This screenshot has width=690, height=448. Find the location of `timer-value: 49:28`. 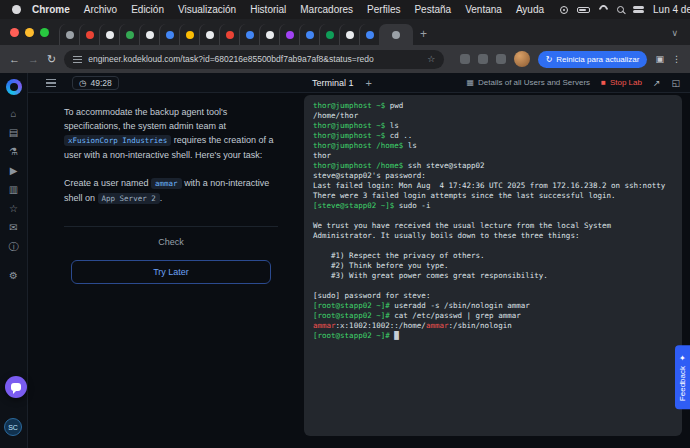

timer-value: 49:28 is located at coordinates (100, 83).